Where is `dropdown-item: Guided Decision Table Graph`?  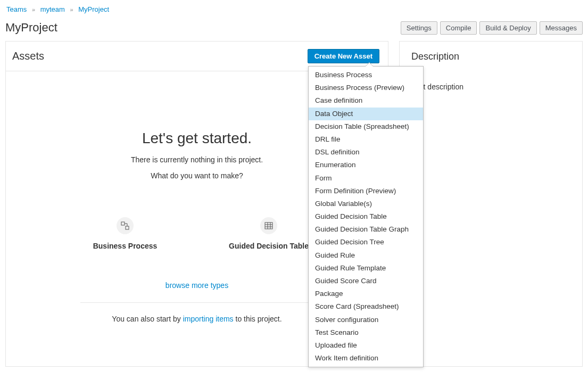 dropdown-item: Guided Decision Table Graph is located at coordinates (366, 229).